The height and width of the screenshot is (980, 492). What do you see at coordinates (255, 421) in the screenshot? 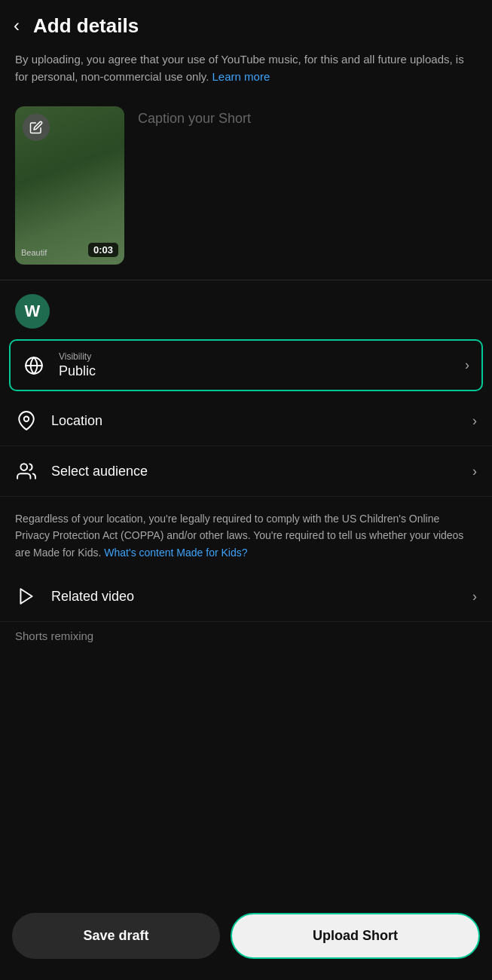
I see `location-text: Location` at bounding box center [255, 421].